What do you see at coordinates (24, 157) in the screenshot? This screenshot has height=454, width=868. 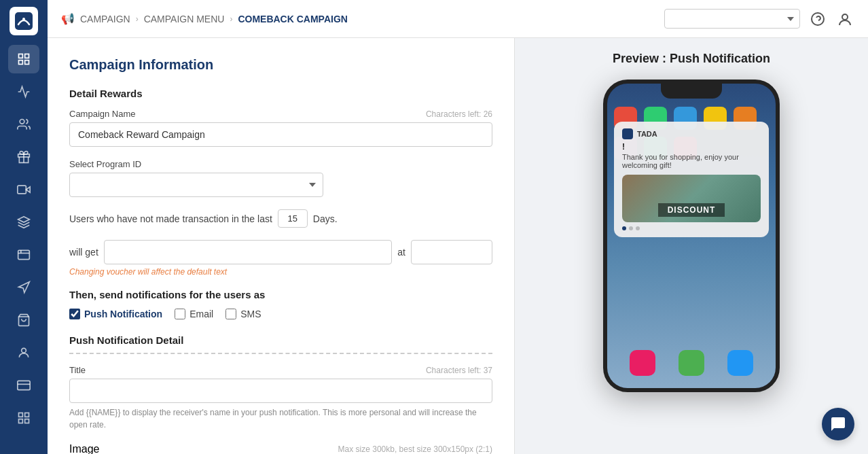 I see `sidebar-item-gift` at bounding box center [24, 157].